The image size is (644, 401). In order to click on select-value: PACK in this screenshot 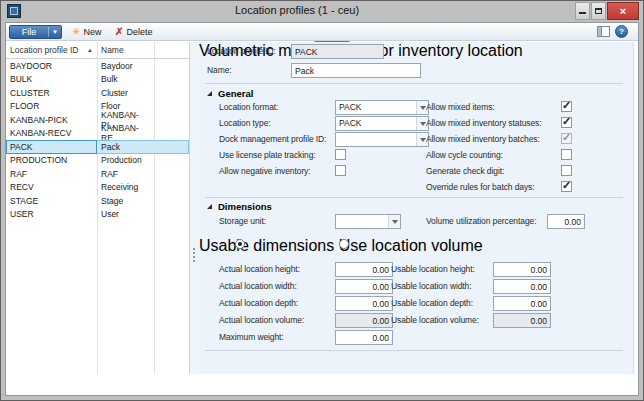, I will do `click(376, 108)`.